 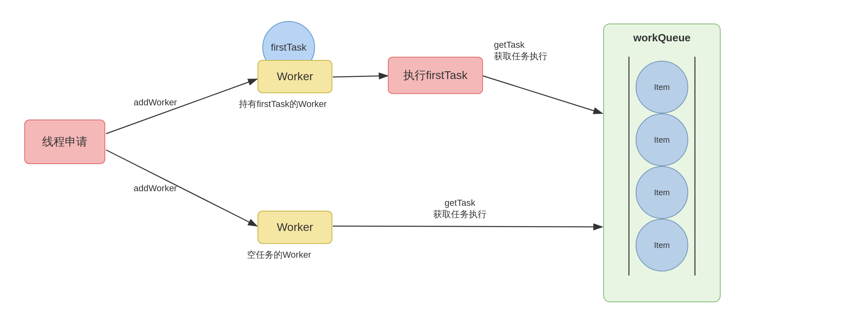 I want to click on holds-first-task-label: 持有firstTask的Worker, so click(x=283, y=104).